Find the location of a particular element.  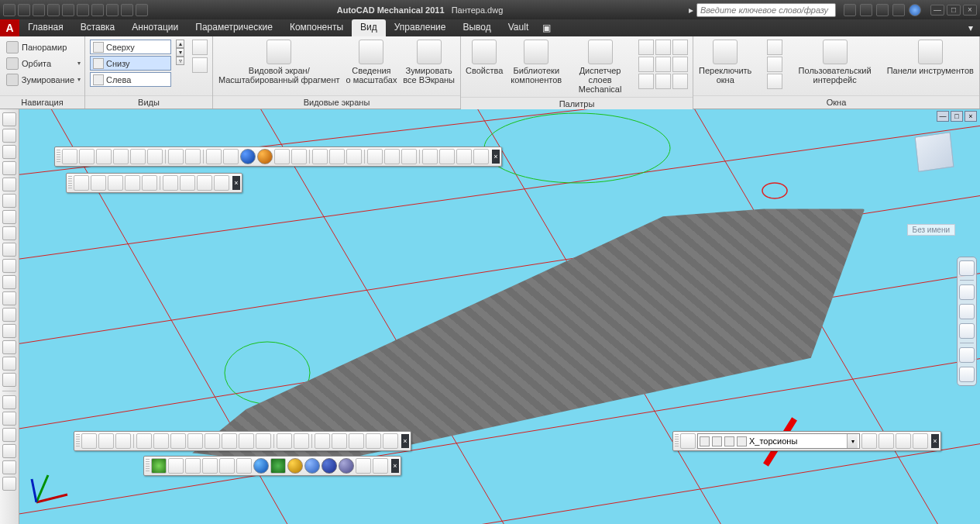

color-face-icon is located at coordinates (263, 441).